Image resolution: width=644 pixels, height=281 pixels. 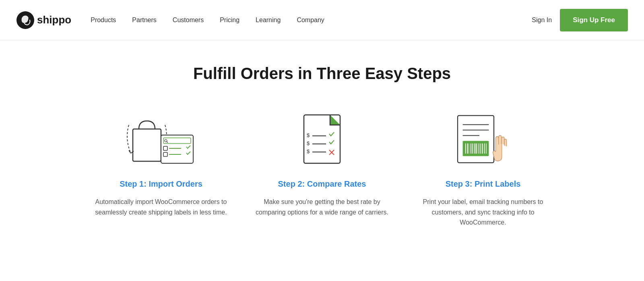 I want to click on logo-icon, so click(x=25, y=20).